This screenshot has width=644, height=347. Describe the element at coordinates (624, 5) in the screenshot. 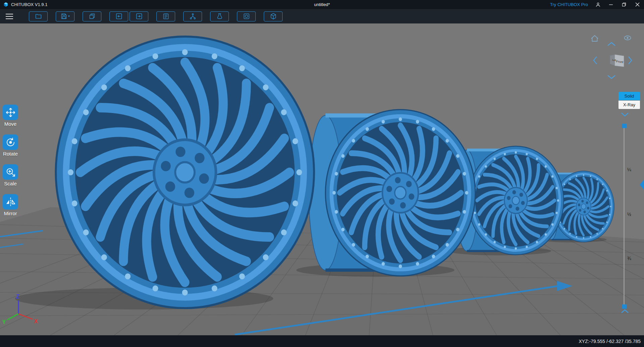

I see `maximize-button` at that location.